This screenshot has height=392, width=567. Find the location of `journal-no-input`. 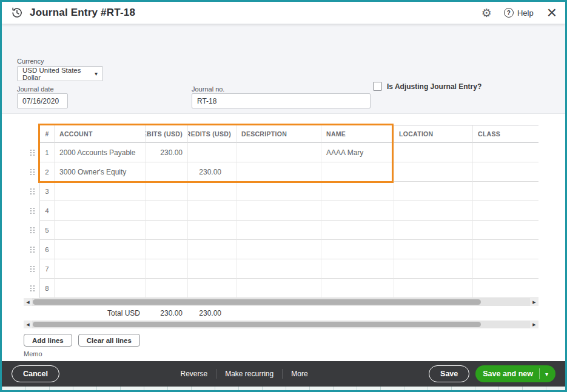

journal-no-input is located at coordinates (281, 101).